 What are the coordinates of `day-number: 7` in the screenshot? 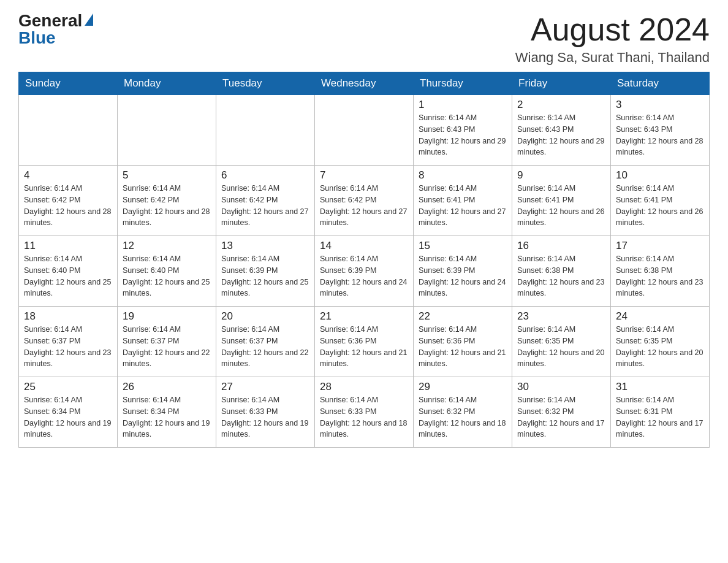 It's located at (364, 175).